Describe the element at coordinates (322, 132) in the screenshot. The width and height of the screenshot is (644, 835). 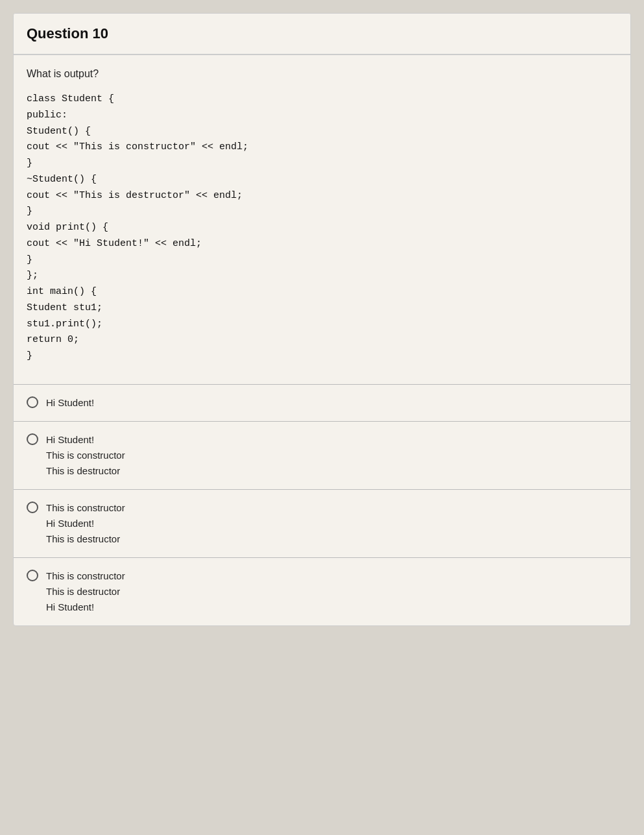
I see `code-line: Student() {` at that location.